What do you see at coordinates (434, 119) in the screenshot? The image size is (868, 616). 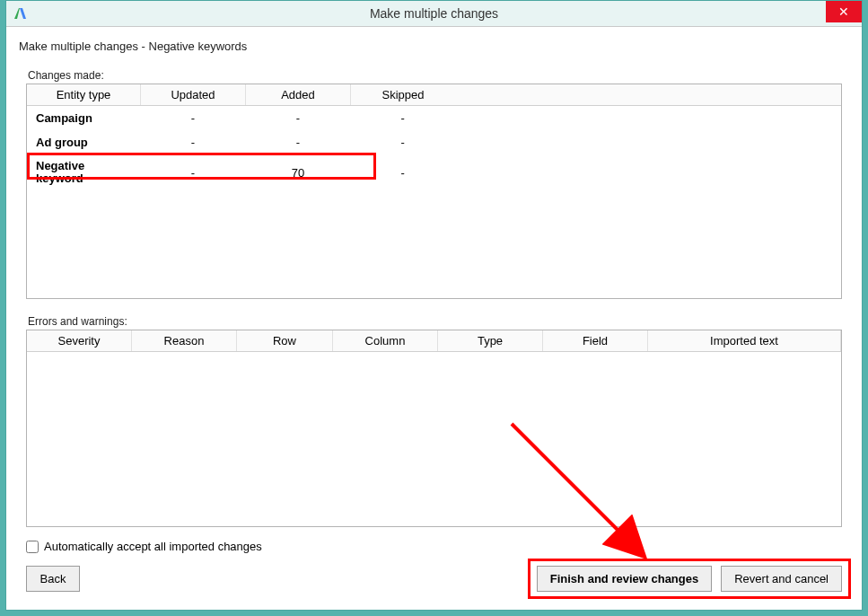 I see `table-row: Campaign - - -` at bounding box center [434, 119].